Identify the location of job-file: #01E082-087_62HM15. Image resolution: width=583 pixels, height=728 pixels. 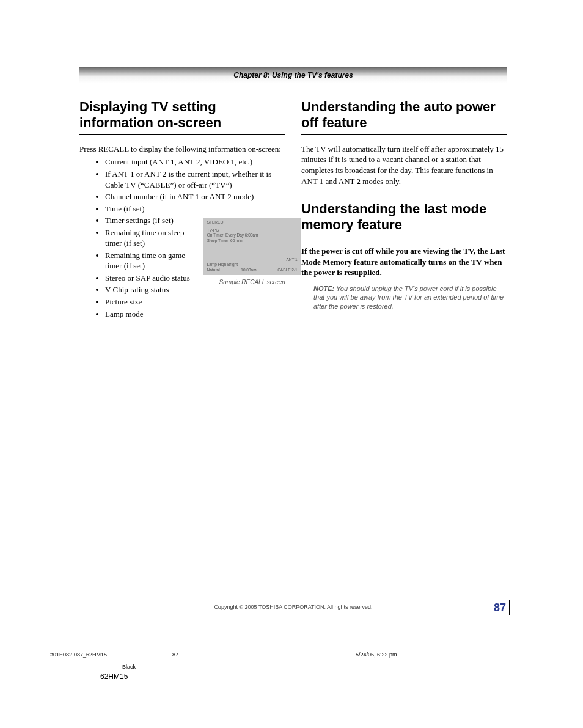
(111, 655).